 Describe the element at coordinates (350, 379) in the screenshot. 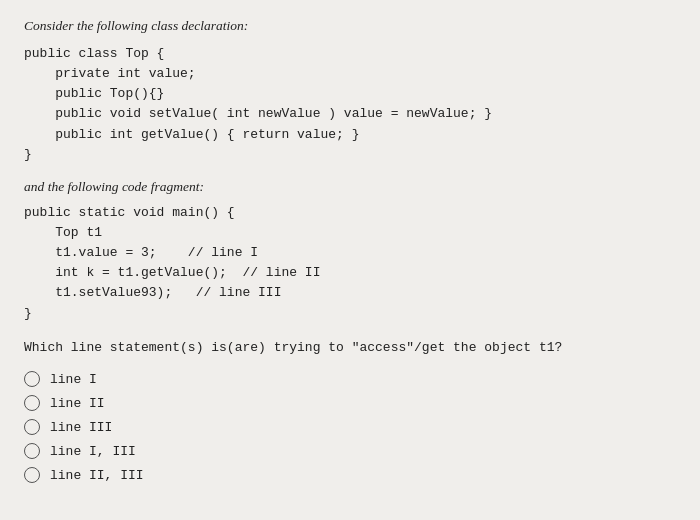

I see `option-item-1: line I` at that location.